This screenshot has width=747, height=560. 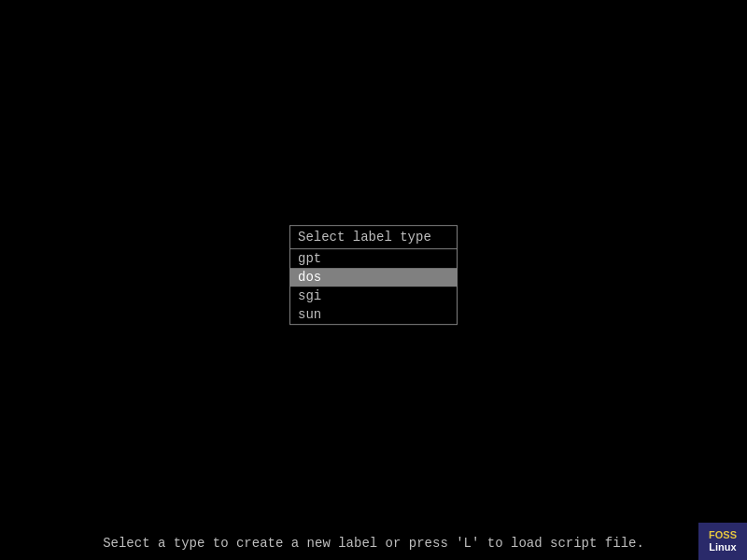 I want to click on linux-text: Linux, so click(x=723, y=547).